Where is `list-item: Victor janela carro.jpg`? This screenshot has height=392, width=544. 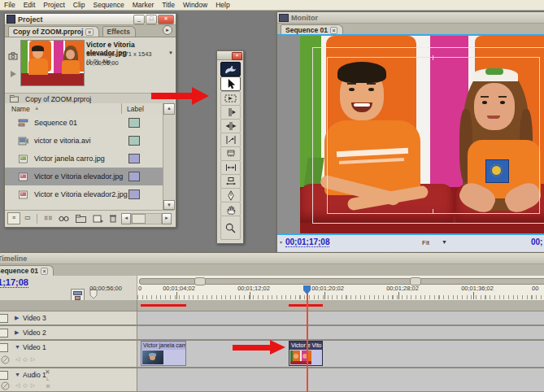
list-item: Victor janela carro.jpg is located at coordinates (84, 159).